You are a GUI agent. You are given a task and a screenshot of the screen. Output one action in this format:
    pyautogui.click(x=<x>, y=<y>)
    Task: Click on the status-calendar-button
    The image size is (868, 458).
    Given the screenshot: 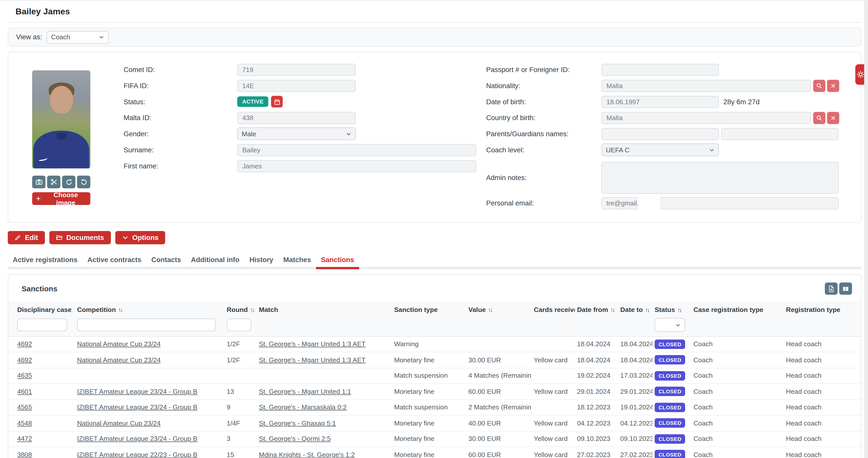 What is the action you would take?
    pyautogui.click(x=277, y=102)
    